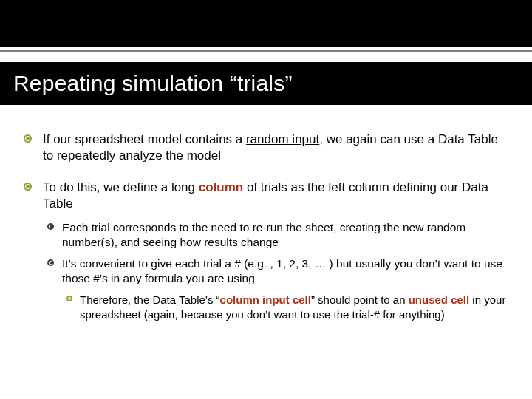  Describe the element at coordinates (439, 300) in the screenshot. I see `b2s2s1-accent2: unused cell` at that location.